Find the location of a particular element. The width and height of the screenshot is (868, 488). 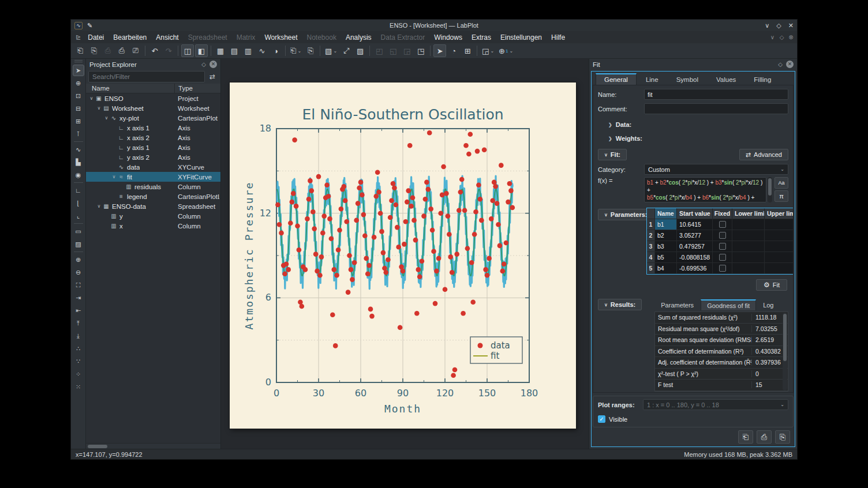

box-tool-icon: ▭ is located at coordinates (78, 231).